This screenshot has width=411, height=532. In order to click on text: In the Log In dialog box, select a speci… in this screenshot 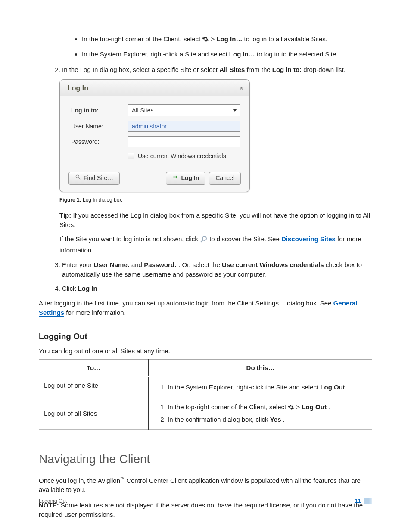, I will do `click(140, 70)`.